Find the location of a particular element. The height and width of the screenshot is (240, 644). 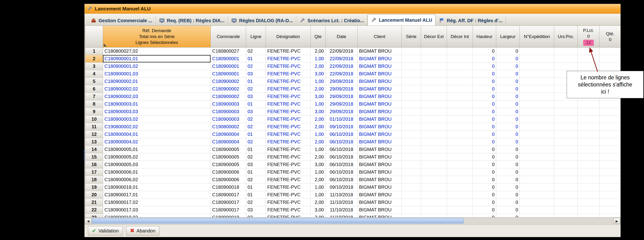

cell-qte: 2,00 is located at coordinates (318, 51).